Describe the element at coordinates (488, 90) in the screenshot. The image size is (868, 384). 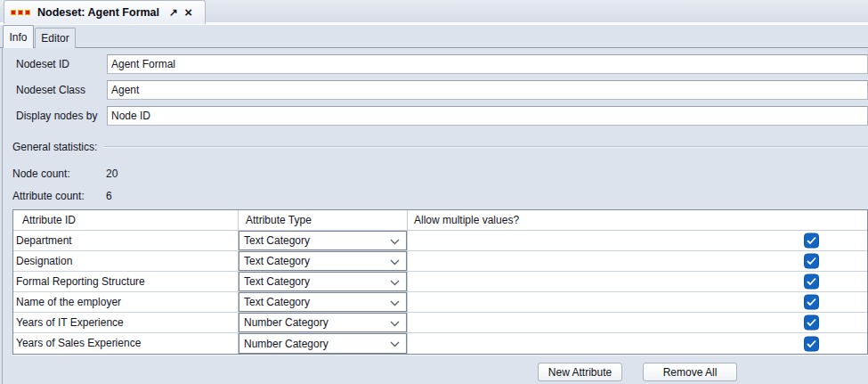
I see `nodeset-class-input` at that location.